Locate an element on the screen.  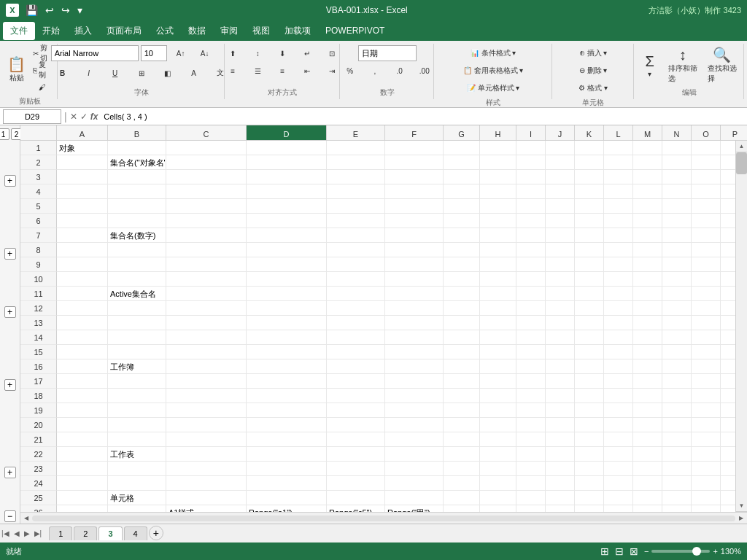
grid-cell: 集合名(数字) is located at coordinates (137, 235).